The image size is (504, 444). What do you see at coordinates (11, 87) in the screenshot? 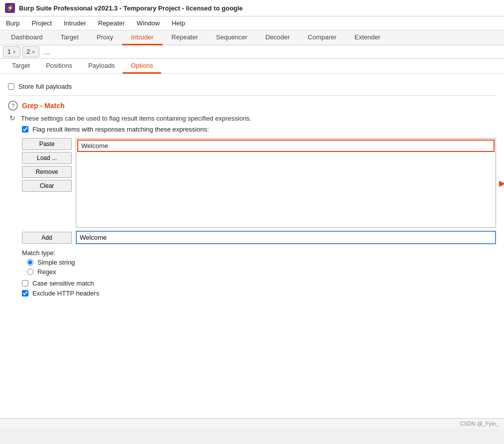
I see `store-full-payloads-checkbox` at bounding box center [11, 87].